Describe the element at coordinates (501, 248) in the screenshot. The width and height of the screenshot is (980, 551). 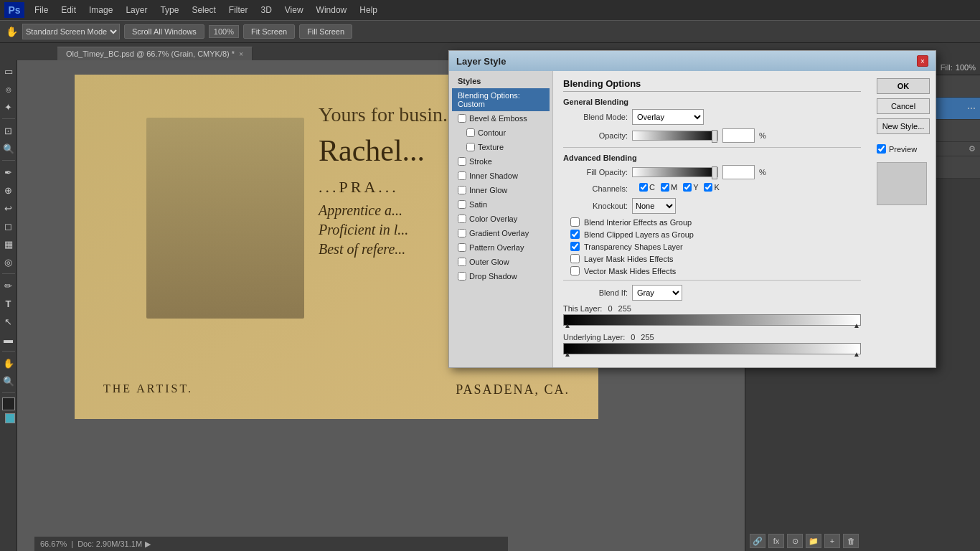
I see `style-item-pattern-overlay: Pattern Overlay` at that location.